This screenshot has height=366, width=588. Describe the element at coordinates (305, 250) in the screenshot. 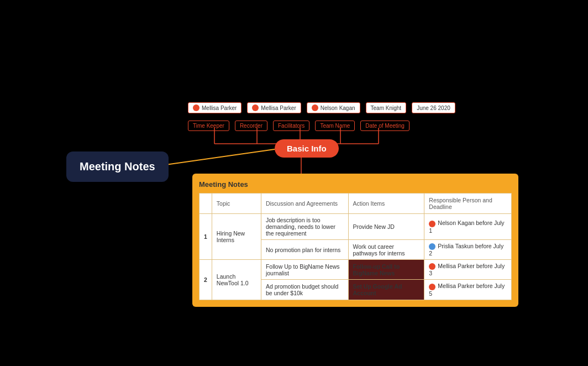

I see `discussion-1b: No promotion plan for interns` at that location.